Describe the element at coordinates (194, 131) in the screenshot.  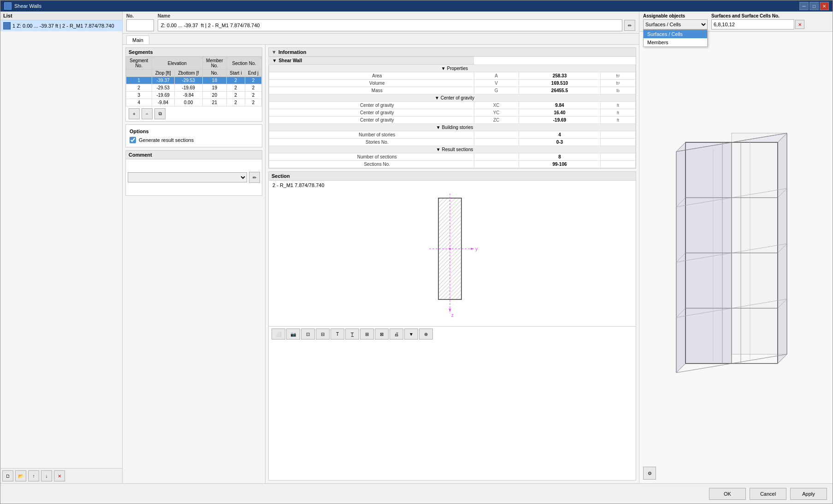
I see `options-title: Options` at that location.